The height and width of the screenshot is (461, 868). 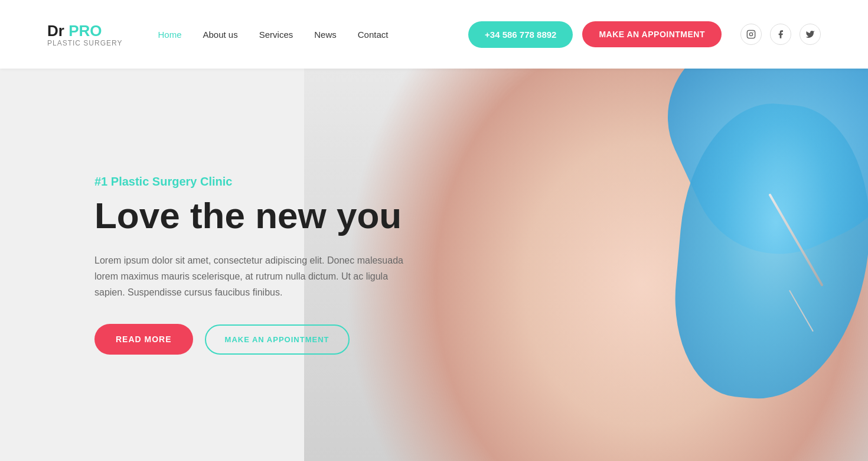 I want to click on nav-about: About us, so click(x=221, y=34).